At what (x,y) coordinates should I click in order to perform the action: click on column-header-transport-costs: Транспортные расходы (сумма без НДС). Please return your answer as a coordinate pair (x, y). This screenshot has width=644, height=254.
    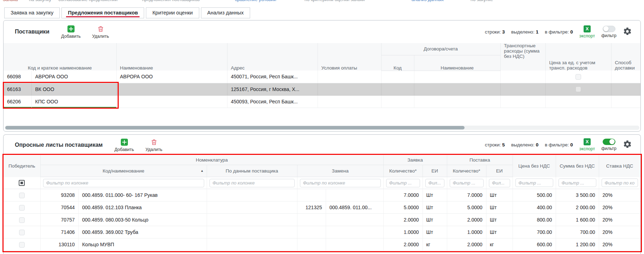
    Looking at the image, I should click on (523, 57).